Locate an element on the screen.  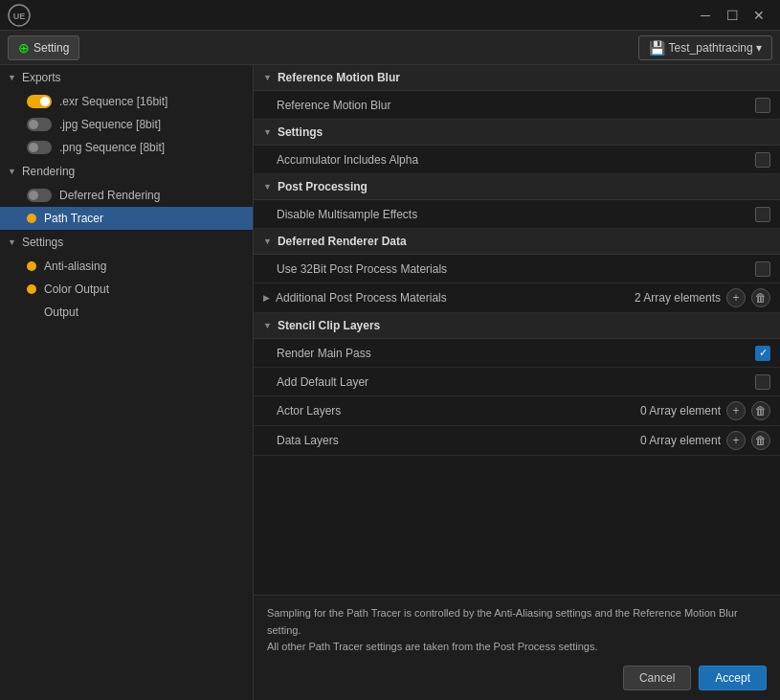
section-collapse-settings: ▼ is located at coordinates (268, 132).